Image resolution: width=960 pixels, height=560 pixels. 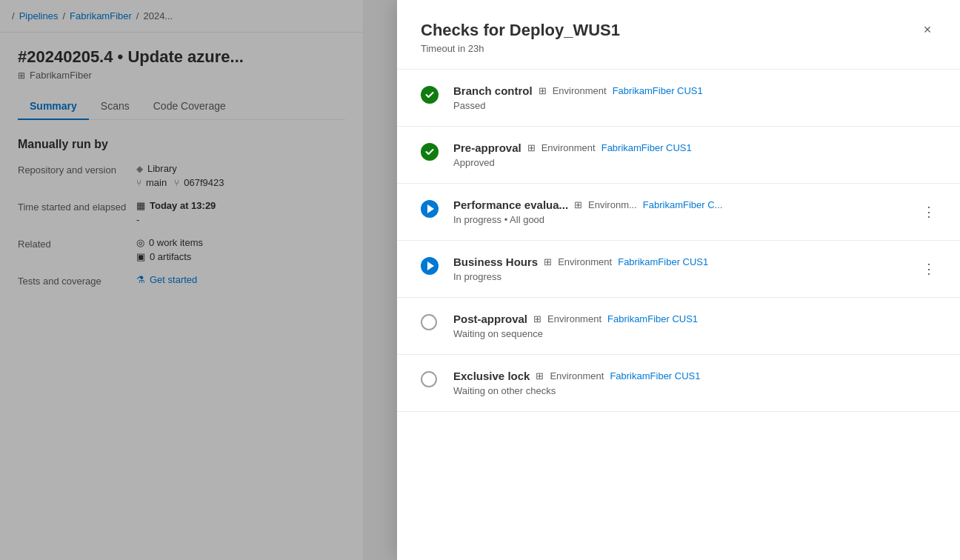 What do you see at coordinates (493, 90) in the screenshot?
I see `check-name: Branch control` at bounding box center [493, 90].